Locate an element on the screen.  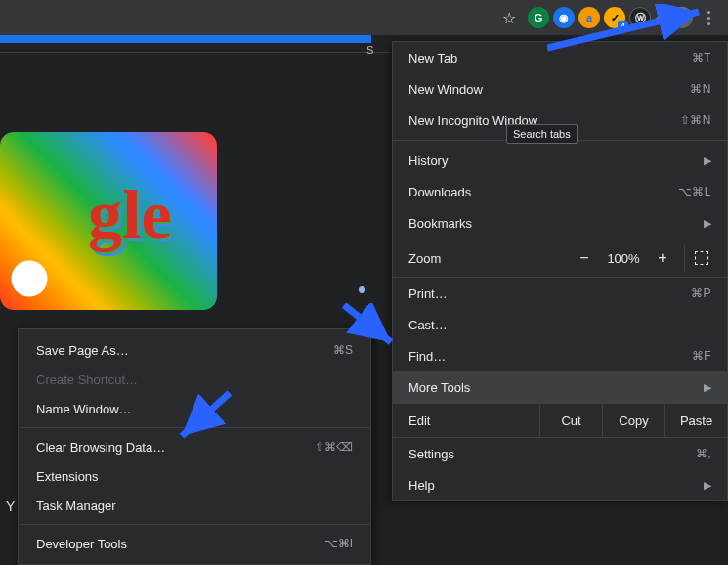
edit-cut-button: Cut is located at coordinates (571, 420).